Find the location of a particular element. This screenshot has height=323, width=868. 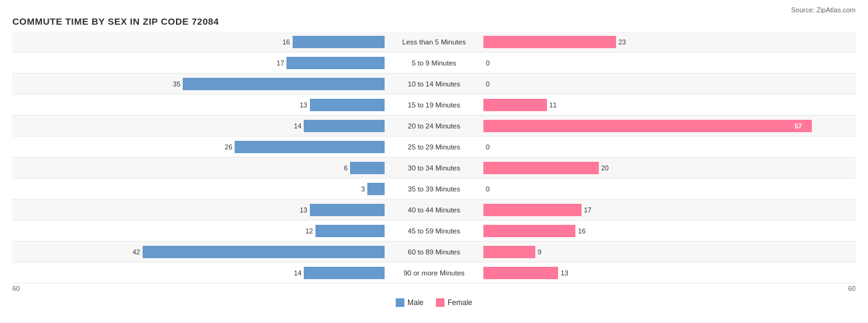

legend-male-box is located at coordinates (400, 303).